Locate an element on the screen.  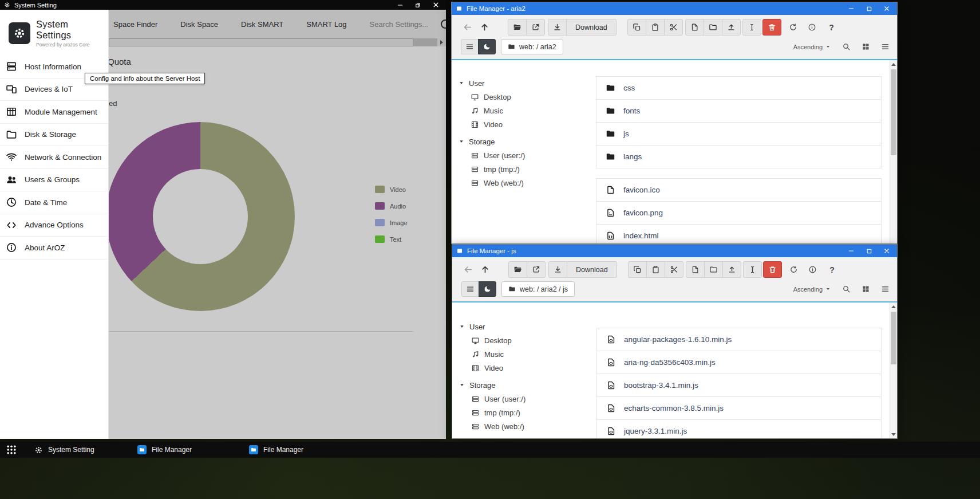
breadcrumb: web: / aria2 is located at coordinates (532, 47).